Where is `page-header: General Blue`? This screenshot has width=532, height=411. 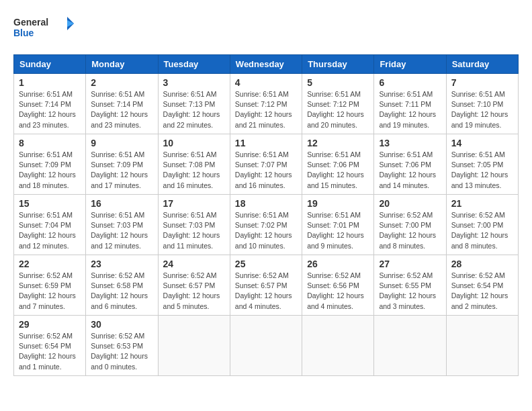
page-header: General Blue is located at coordinates (266, 28).